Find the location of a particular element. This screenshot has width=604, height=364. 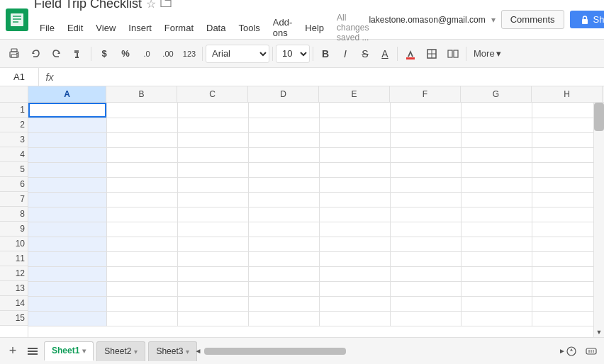

cell-H1 is located at coordinates (563, 110).